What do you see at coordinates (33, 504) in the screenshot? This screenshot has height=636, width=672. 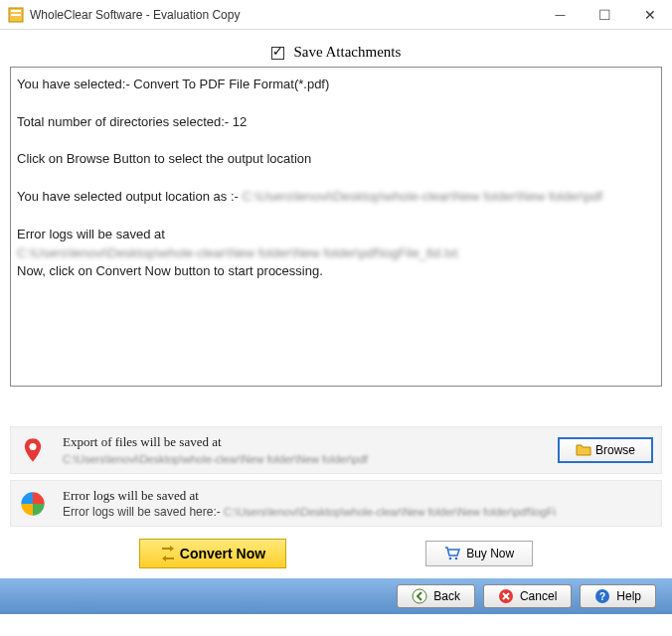 I see `pie-icon` at bounding box center [33, 504].